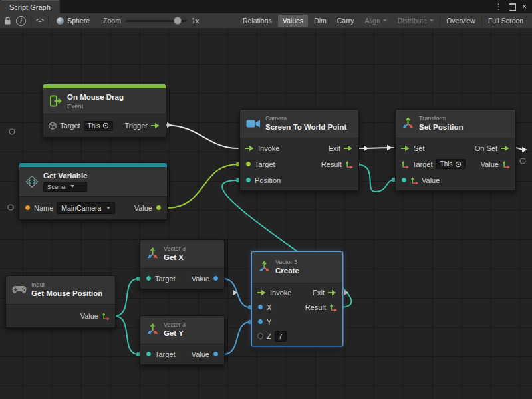  Describe the element at coordinates (149, 354) in the screenshot. I see `port-gety-target` at that location.